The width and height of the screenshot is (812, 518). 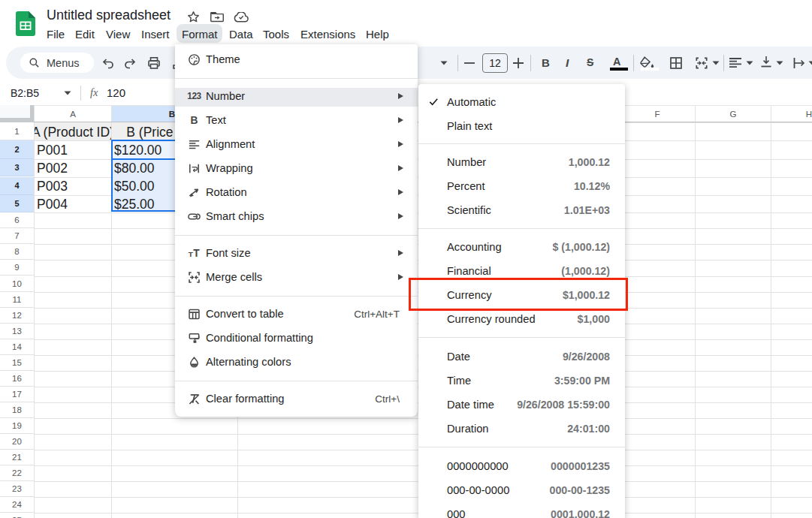 I want to click on svg-text: B, so click(x=195, y=120).